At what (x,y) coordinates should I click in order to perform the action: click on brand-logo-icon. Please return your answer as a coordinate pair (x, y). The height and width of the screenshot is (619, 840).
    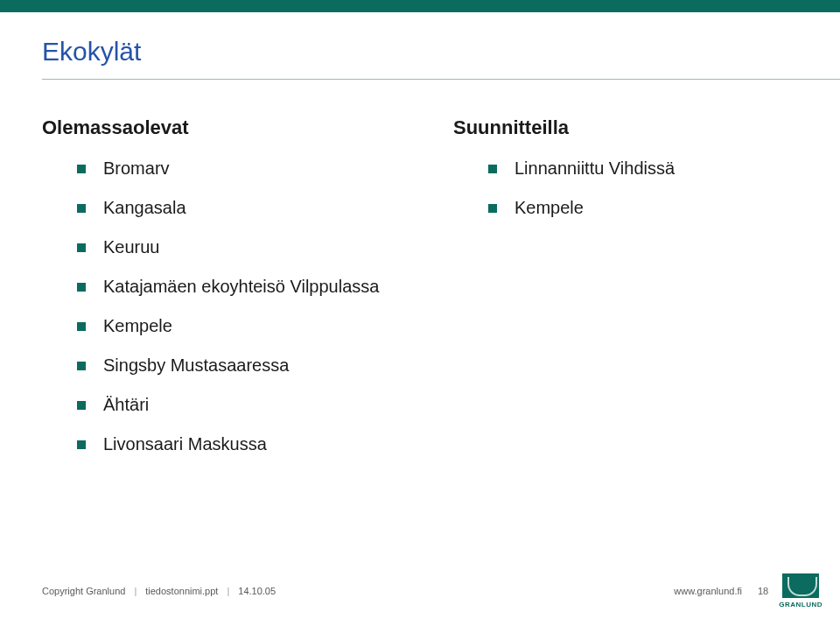
    Looking at the image, I should click on (801, 586).